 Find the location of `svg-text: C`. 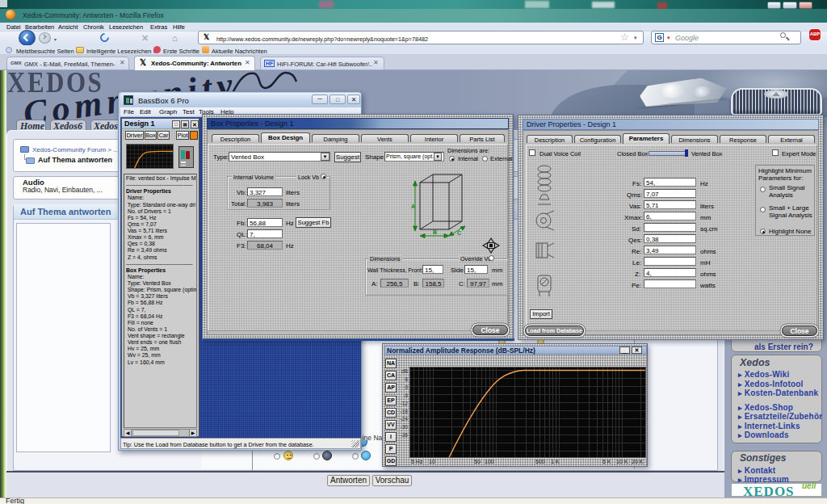

svg-text: C is located at coordinates (459, 233).